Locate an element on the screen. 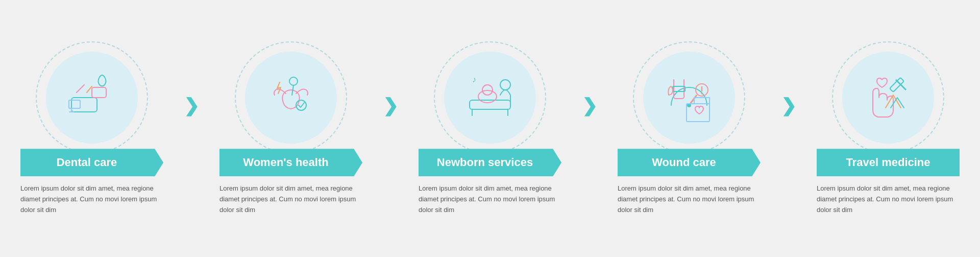 The image size is (980, 257). label-womens: Women's health is located at coordinates (291, 162).